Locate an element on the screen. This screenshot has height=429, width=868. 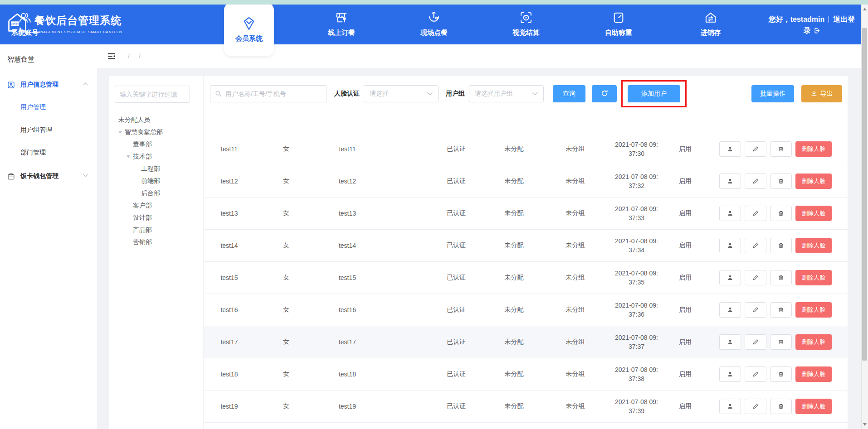
scroll-up-arrow is located at coordinates (865, 9).